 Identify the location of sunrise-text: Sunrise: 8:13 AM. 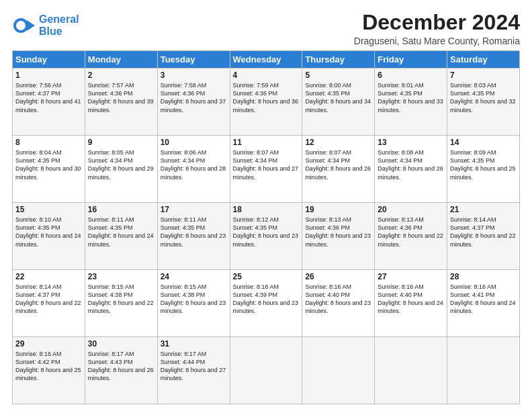
(339, 220).